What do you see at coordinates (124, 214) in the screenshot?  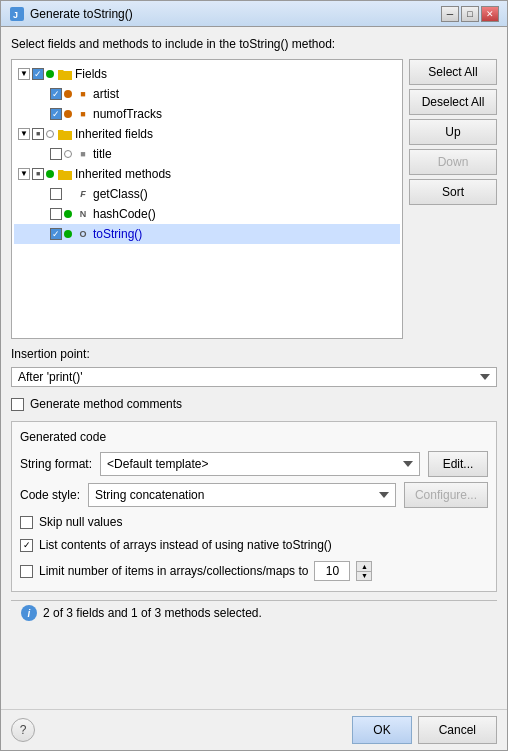 I see `label-hashcode: hashCode()` at bounding box center [124, 214].